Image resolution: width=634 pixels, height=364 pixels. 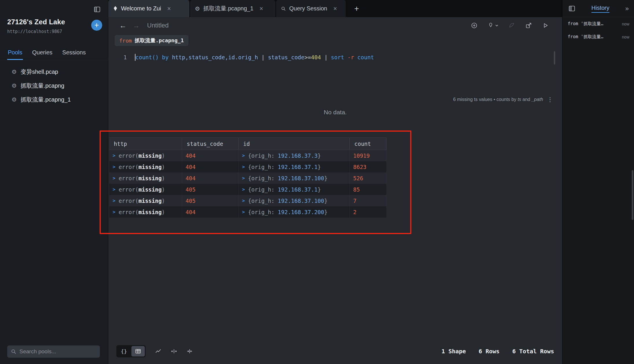 What do you see at coordinates (152, 41) in the screenshot?
I see `query-pins-row: from 抓取流量.pcapng_1` at bounding box center [152, 41].